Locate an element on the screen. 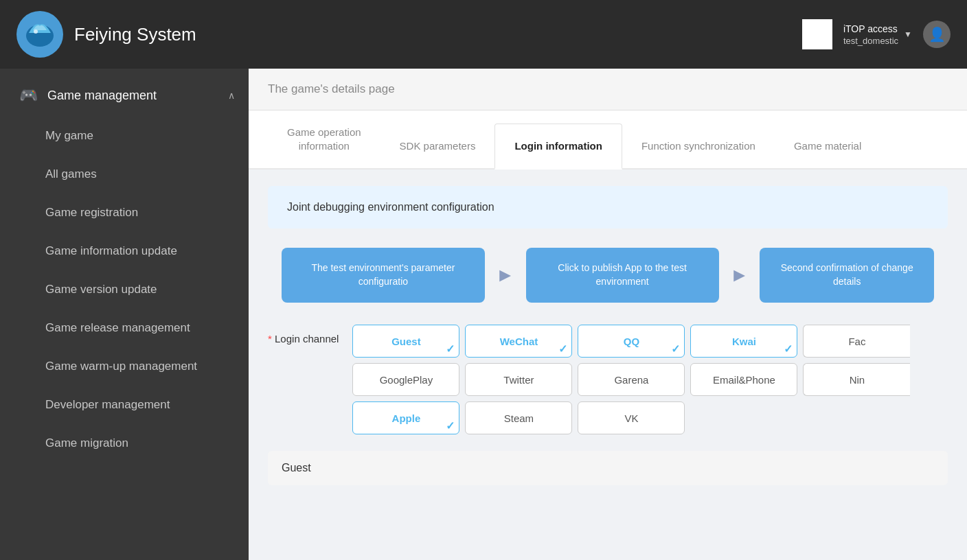 Image resolution: width=967 pixels, height=560 pixels. sidebar-section-label: Game management is located at coordinates (102, 96).